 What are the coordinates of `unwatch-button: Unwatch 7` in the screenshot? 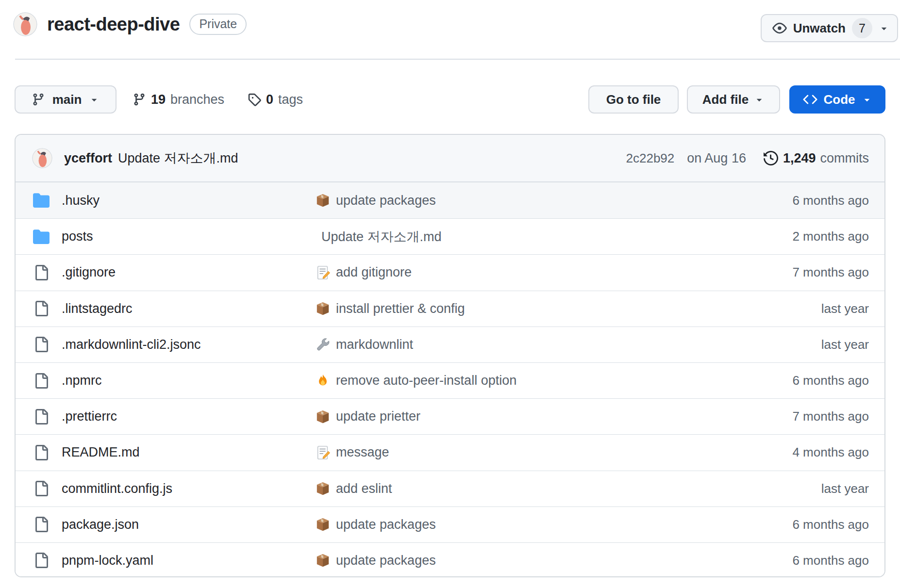 It's located at (829, 28).